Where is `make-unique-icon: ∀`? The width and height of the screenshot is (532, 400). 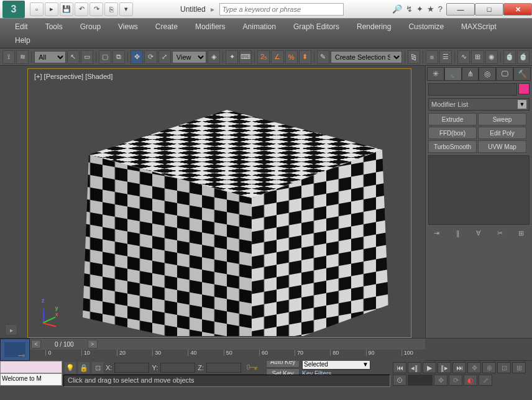
make-unique-icon: ∀ is located at coordinates (479, 233).